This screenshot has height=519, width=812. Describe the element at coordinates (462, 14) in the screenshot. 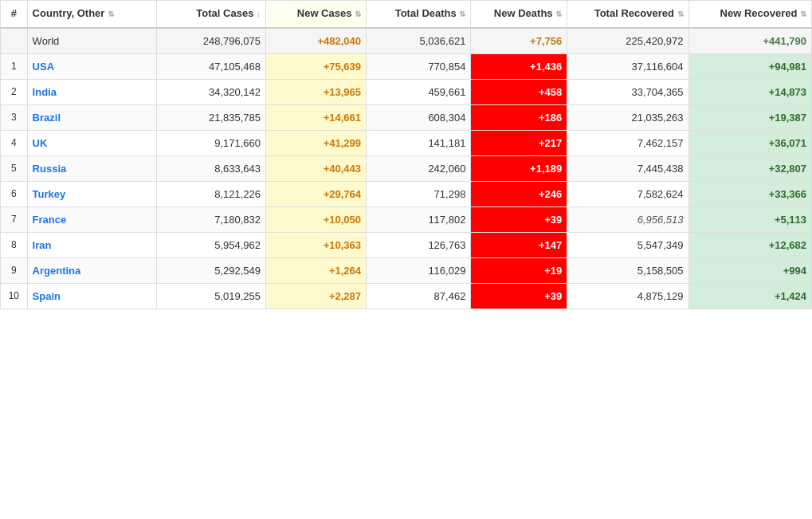

I see `sort-totaldeaths-icon: ⇅` at that location.